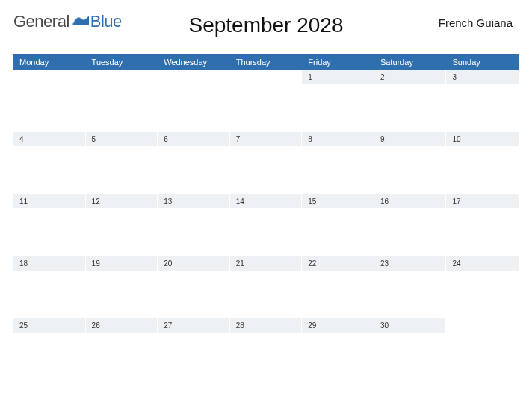 This screenshot has height=411, width=532. Describe the element at coordinates (338, 202) in the screenshot. I see `day-number: 15` at that location.